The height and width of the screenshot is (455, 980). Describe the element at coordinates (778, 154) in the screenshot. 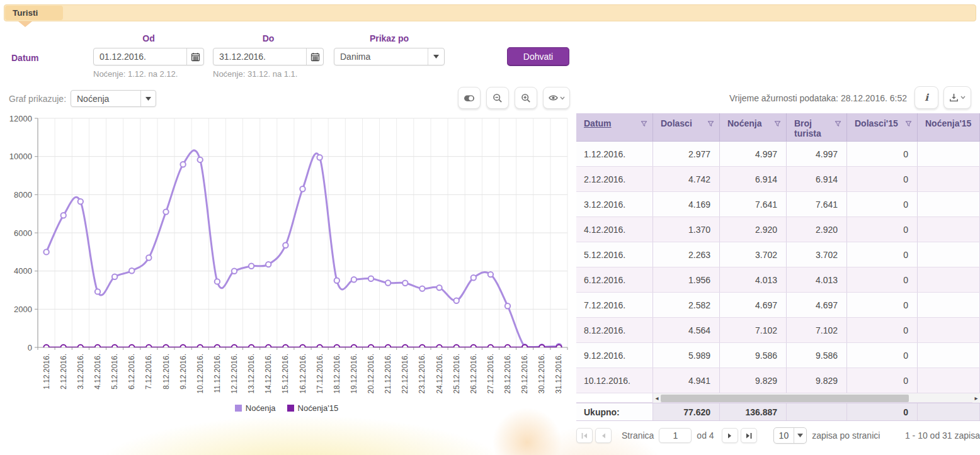

I see `table-row: 1.12.2016.2.9774.9974.9970` at that location.